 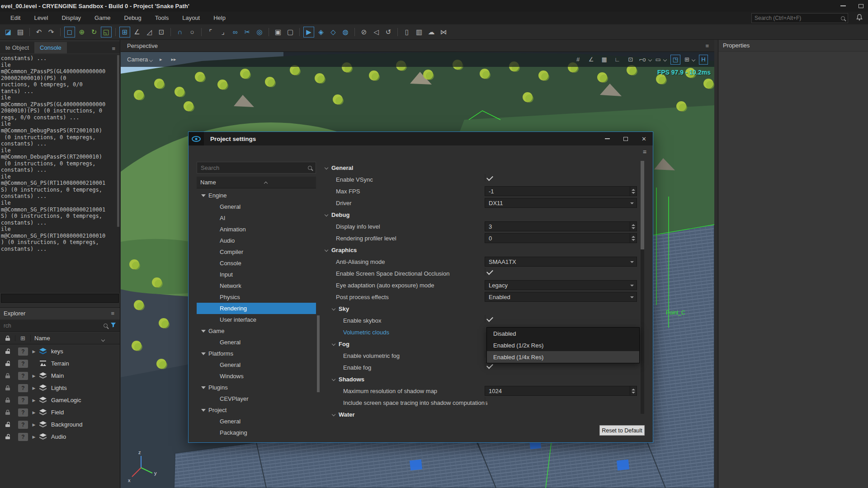 What do you see at coordinates (561, 262) in the screenshot?
I see `anti-aliasing-mode-dropdown: SMAA1TX` at bounding box center [561, 262].